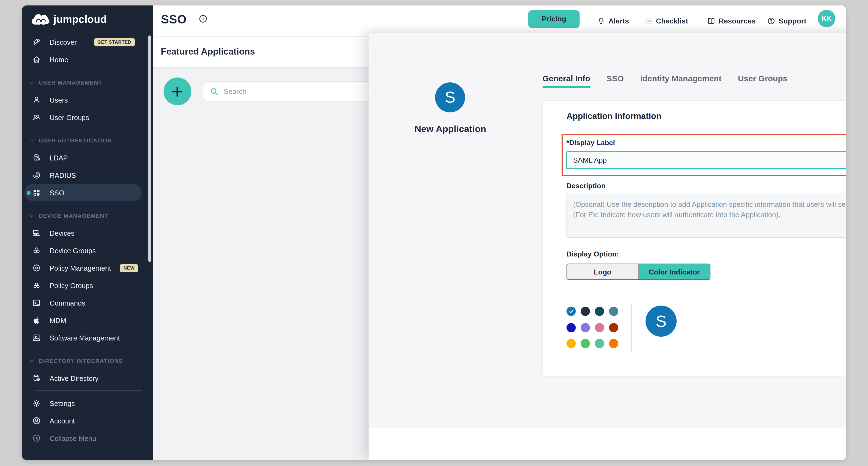  I want to click on resources-button: Resources, so click(732, 21).